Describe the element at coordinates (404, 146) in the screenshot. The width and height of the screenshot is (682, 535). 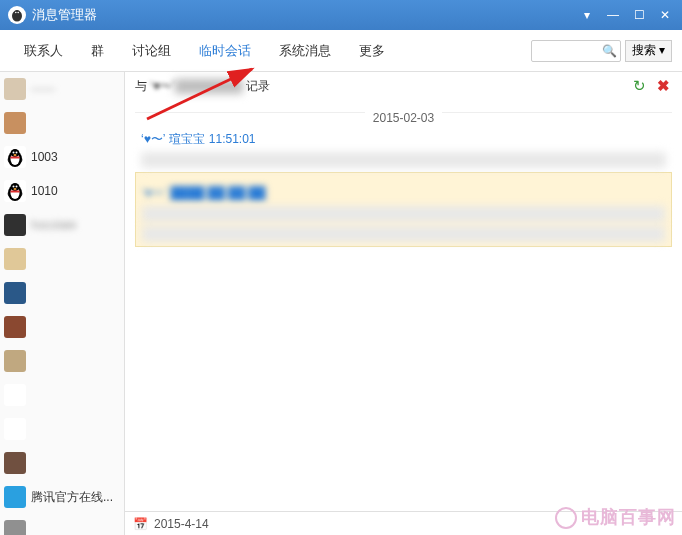
I see `message-block: ‘♥〜’瑄宝宝 11:51:01` at that location.